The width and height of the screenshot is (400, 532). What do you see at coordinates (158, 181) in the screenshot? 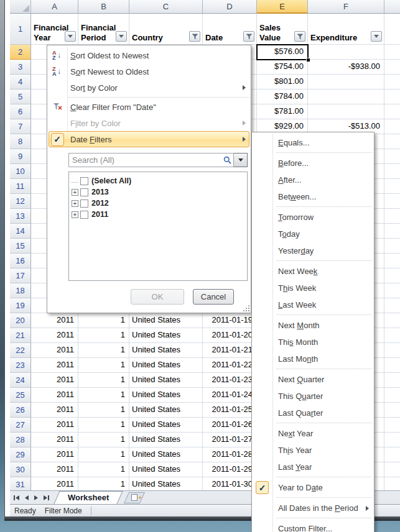
I see `list-item-select-all: (Select All)` at bounding box center [158, 181].